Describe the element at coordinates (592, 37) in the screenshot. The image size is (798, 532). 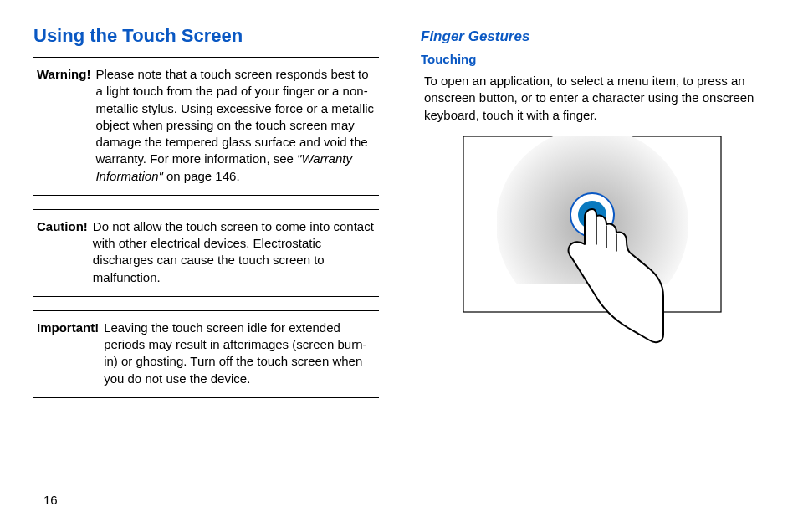
I see `subsection-title-finger-gestures: Finger Gestures` at that location.